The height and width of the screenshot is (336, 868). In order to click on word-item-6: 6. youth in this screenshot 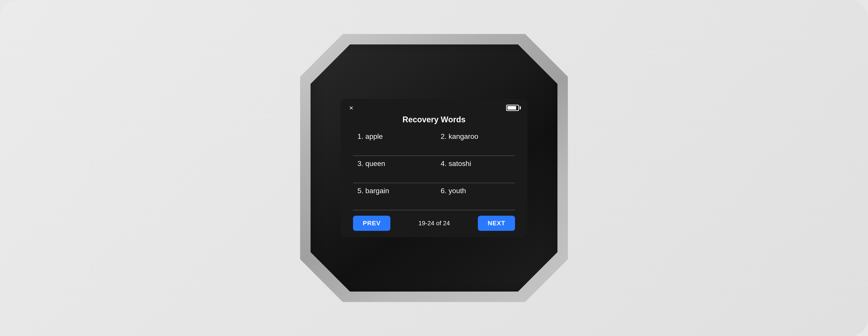, I will do `click(474, 197)`.